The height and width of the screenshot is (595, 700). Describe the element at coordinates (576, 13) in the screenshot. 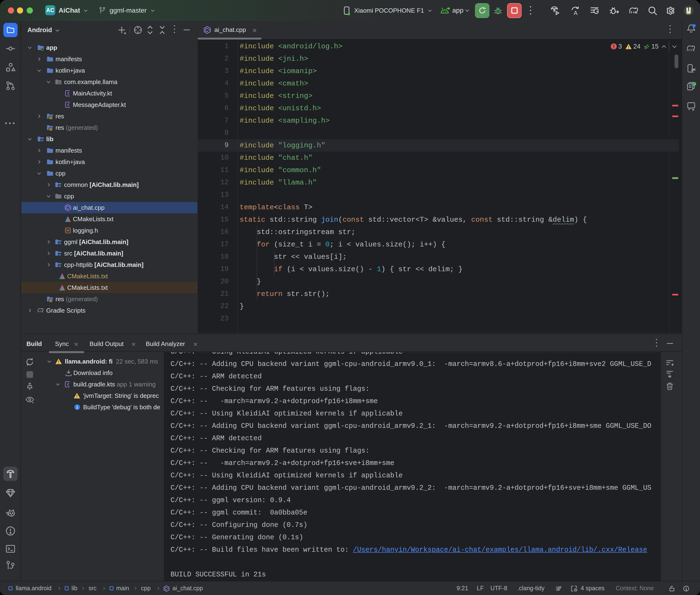

I see `svg-text: A` at that location.